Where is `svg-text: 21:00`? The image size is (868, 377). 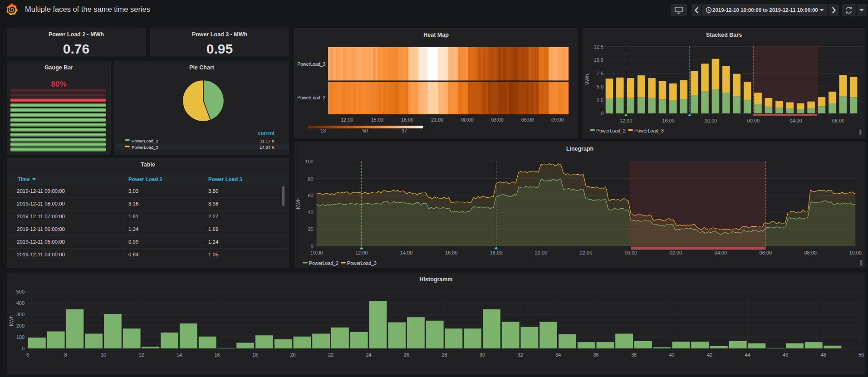 svg-text: 21:00 is located at coordinates (437, 120).